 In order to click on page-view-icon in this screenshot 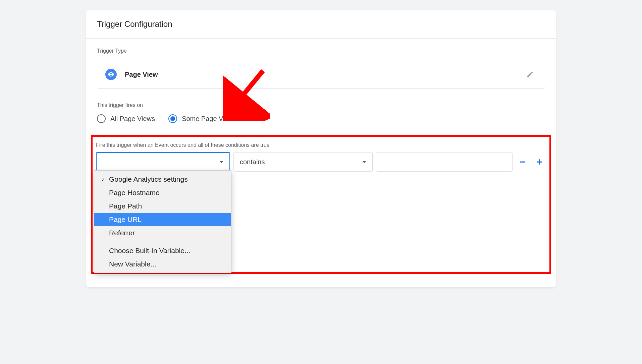, I will do `click(111, 74)`.